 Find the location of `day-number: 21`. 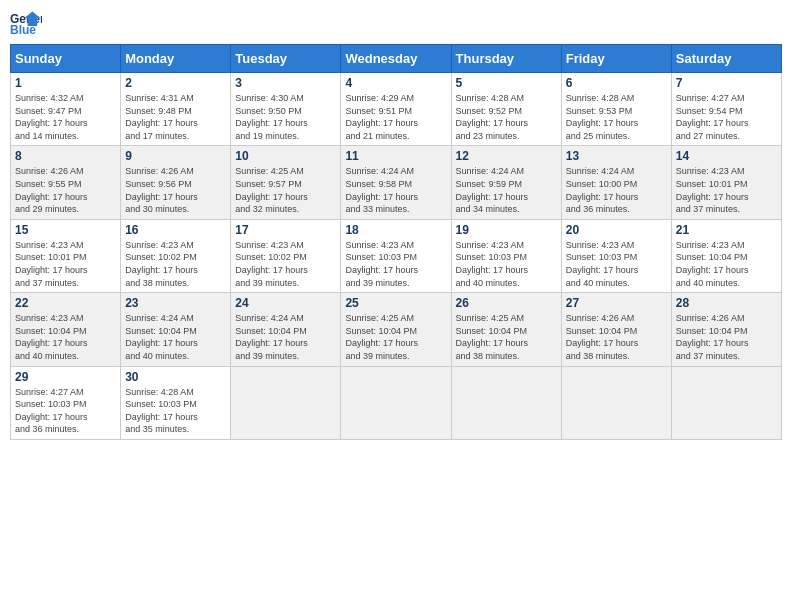

day-number: 21 is located at coordinates (726, 230).